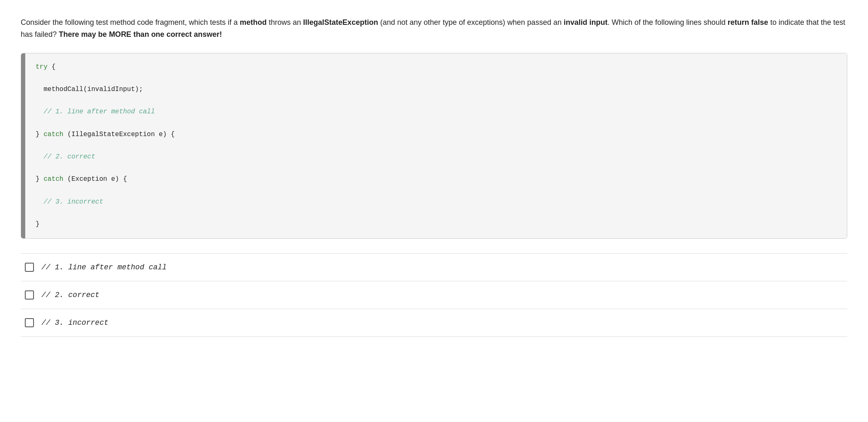 The image size is (868, 422). Describe the element at coordinates (23, 146) in the screenshot. I see `code-gutter` at that location.